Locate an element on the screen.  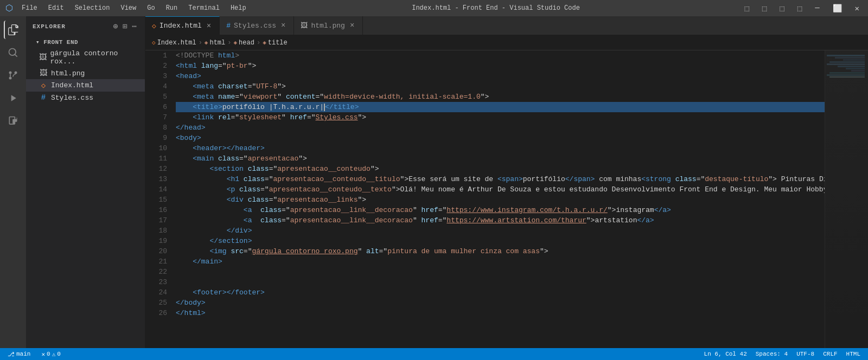
close-button: ✕ is located at coordinates (857, 9).